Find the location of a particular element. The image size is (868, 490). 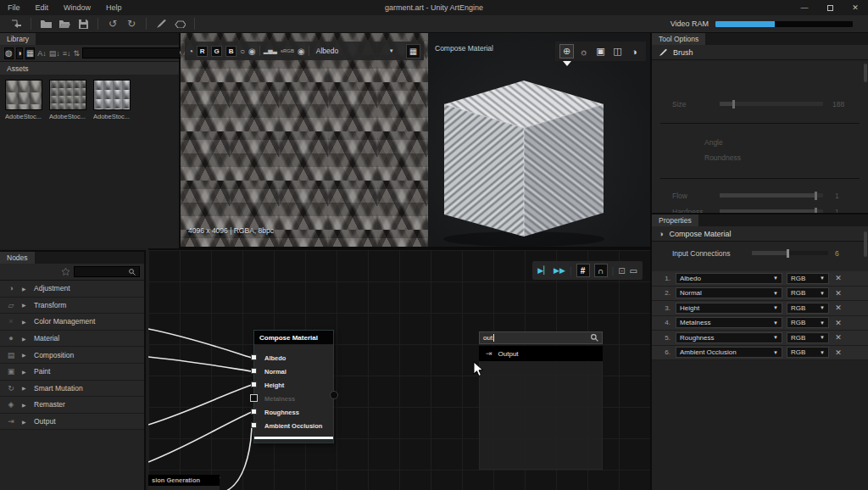

tab-library: Library is located at coordinates (18, 39).